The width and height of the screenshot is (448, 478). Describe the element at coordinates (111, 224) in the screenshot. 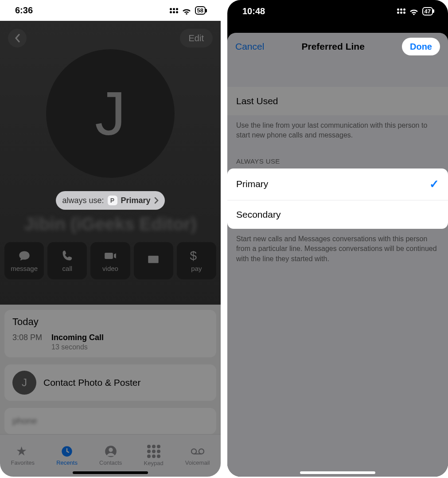

I see `contact-name: Jibin (iGeeks Editor)` at that location.